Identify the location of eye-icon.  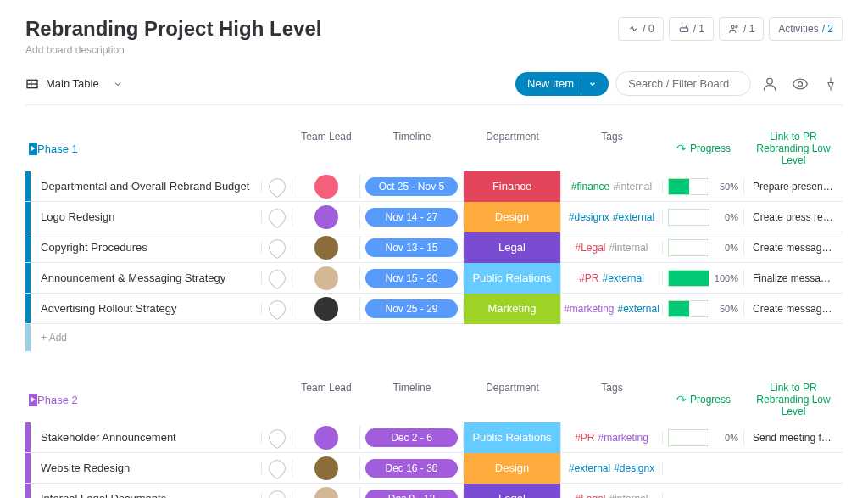
(800, 84).